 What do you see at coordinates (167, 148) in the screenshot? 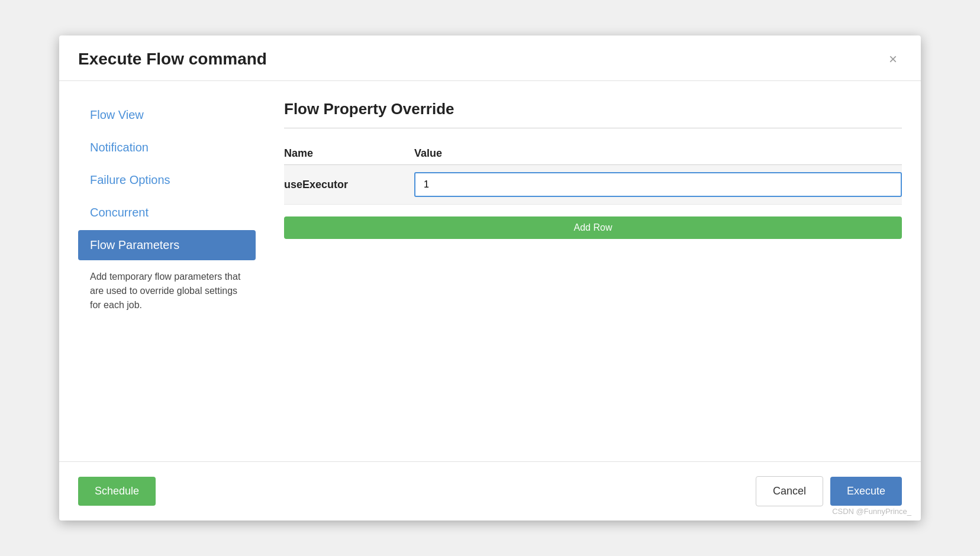
I see `sidebar-item-notification: Notification` at bounding box center [167, 148].